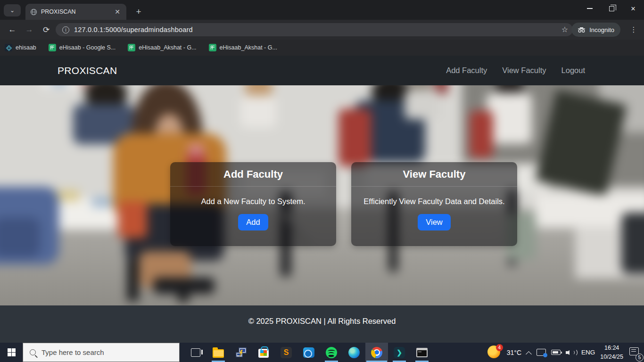 The height and width of the screenshot is (362, 644). What do you see at coordinates (241, 353) in the screenshot?
I see `remote-desktop-icon` at bounding box center [241, 353].